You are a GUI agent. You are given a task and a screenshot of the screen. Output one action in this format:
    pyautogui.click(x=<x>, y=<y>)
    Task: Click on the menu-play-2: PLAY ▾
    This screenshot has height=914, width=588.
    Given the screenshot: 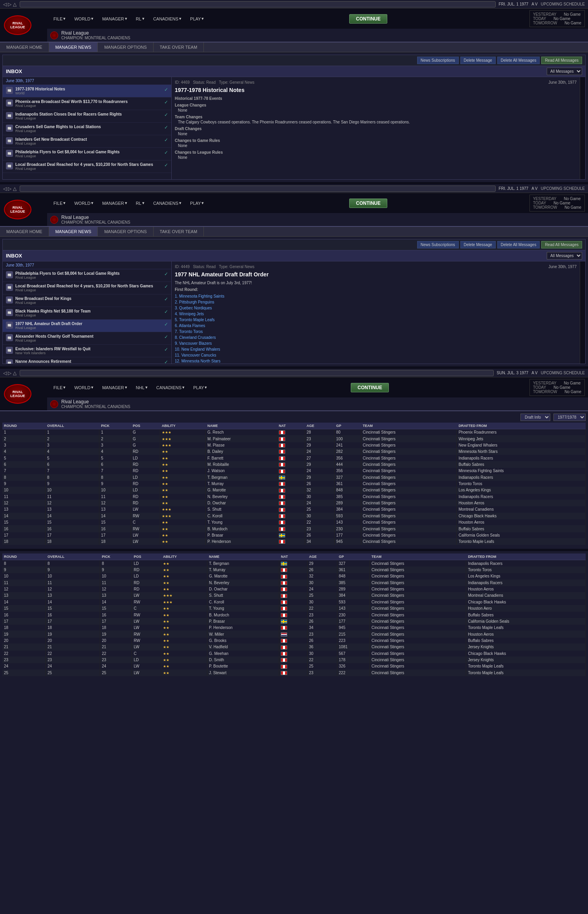 What is the action you would take?
    pyautogui.click(x=197, y=203)
    